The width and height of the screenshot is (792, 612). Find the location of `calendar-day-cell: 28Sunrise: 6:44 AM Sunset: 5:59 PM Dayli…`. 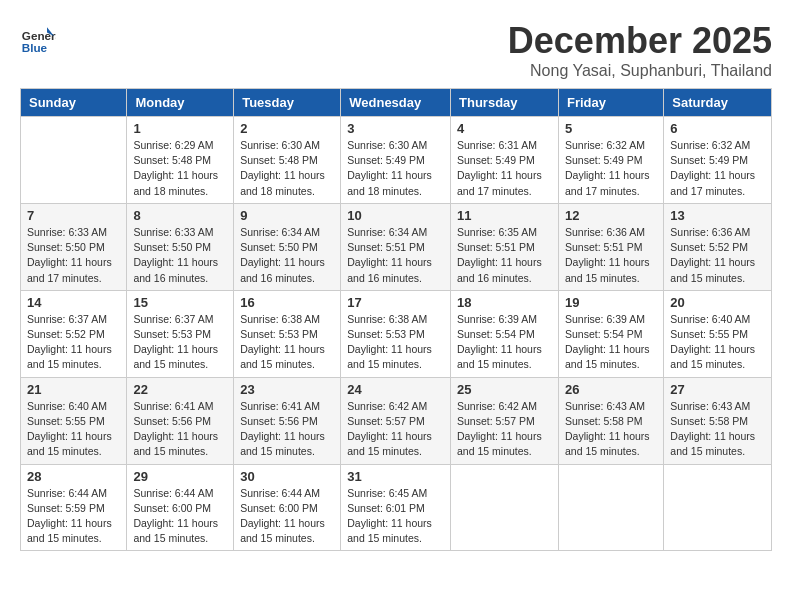

calendar-day-cell: 28Sunrise: 6:44 AM Sunset: 5:59 PM Dayli… is located at coordinates (74, 508).